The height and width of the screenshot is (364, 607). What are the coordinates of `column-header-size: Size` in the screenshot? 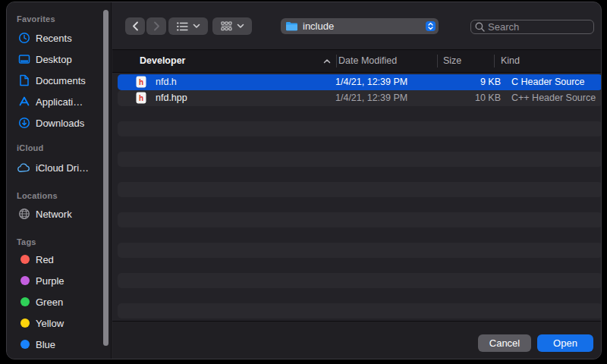 It's located at (452, 61).